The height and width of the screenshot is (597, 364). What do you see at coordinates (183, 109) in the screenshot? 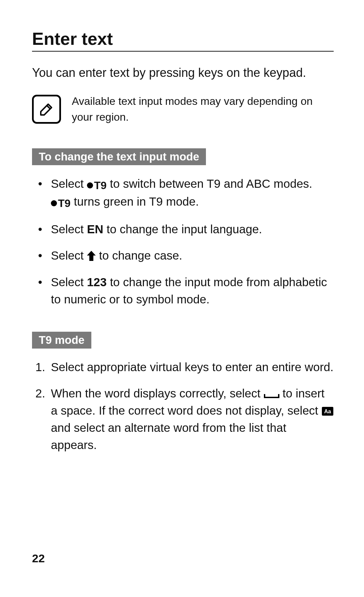
I see `note-block: Available text input modes may vary depe…` at bounding box center [183, 109].